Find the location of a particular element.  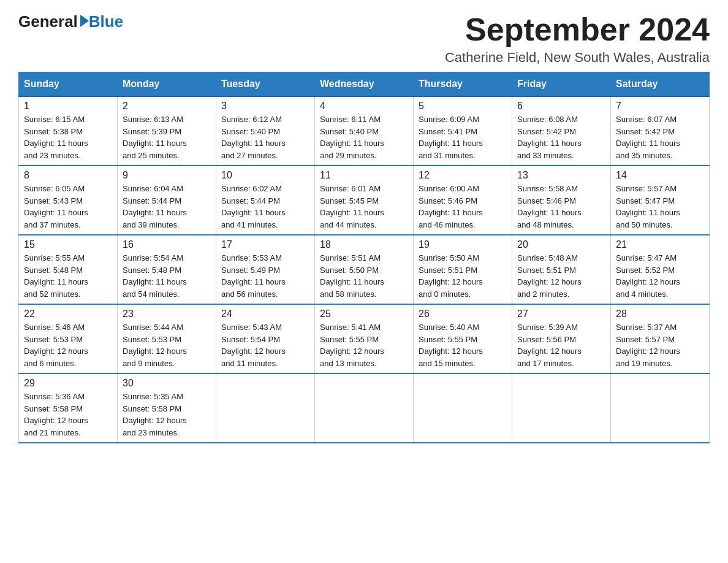

logo-blue-text: Blue is located at coordinates (106, 22).